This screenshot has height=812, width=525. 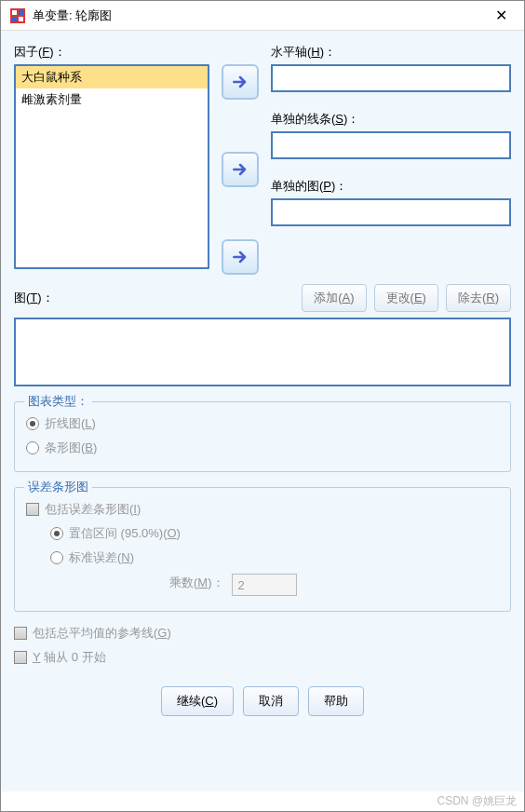 I want to click on reference-line-checkbox, so click(x=20, y=633).